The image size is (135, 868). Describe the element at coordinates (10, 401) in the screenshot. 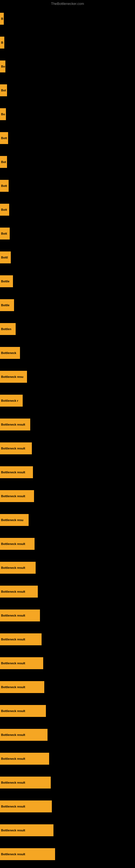

I see `bar-label-17: Bottleneck r` at that location.